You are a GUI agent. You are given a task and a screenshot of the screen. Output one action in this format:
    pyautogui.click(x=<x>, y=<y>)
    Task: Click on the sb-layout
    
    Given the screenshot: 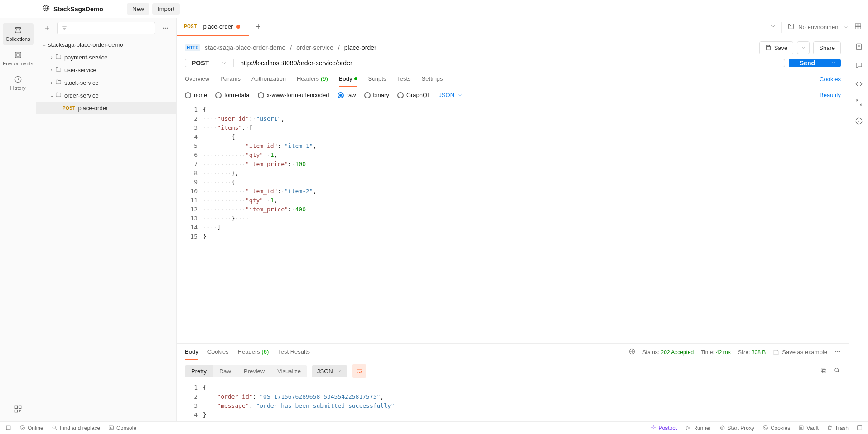 What is the action you would take?
    pyautogui.click(x=860, y=428)
    